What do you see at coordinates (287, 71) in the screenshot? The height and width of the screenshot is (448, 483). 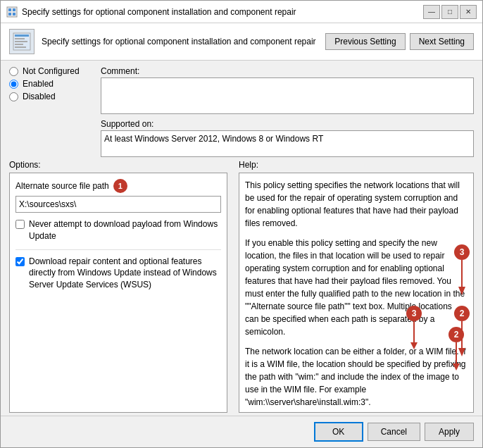 I see `comment-label: Comment:` at bounding box center [287, 71].